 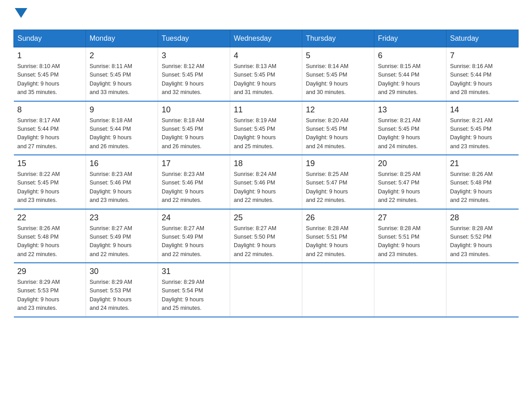 I want to click on logo-triangle-icon, so click(x=21, y=13).